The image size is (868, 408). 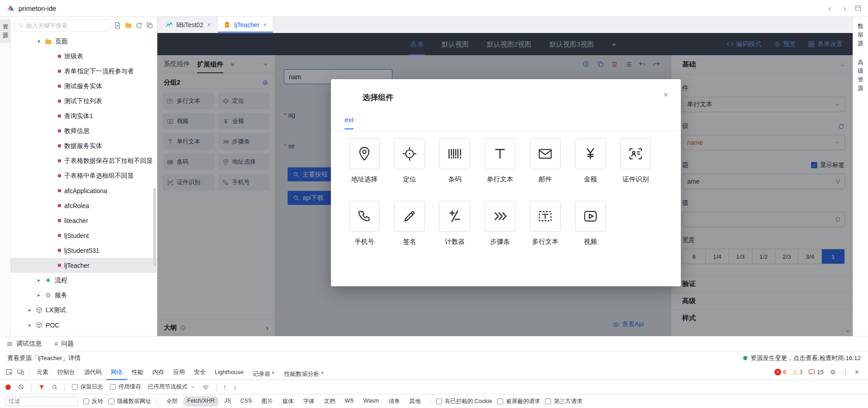 I want to click on hide-data-urls-checkbox: 隐藏数据网址, so click(x=130, y=402).